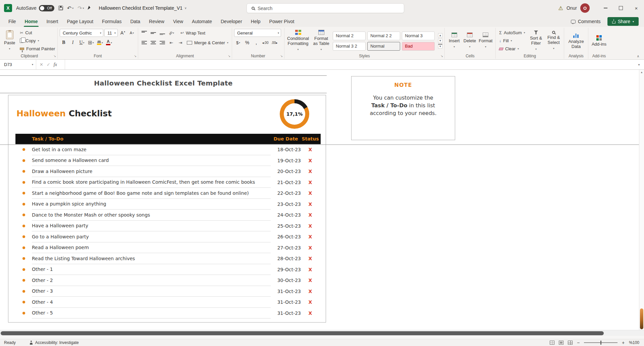 The image size is (644, 346). What do you see at coordinates (167, 215) in the screenshot?
I see `table-row: Dance to the Monster Mash or other spook…` at bounding box center [167, 215].